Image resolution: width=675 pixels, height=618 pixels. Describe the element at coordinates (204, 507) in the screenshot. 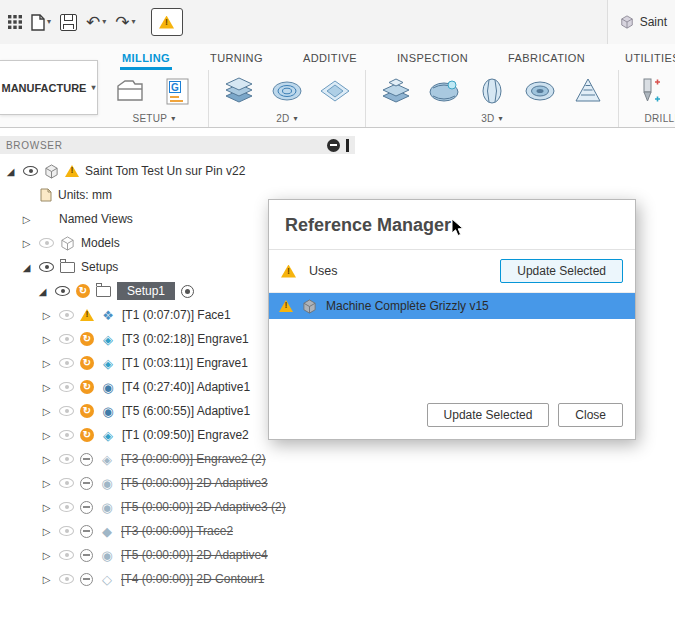

I see `operation-label: [T5 (0:00:00)] 2D Adaptive3 (2)` at that location.